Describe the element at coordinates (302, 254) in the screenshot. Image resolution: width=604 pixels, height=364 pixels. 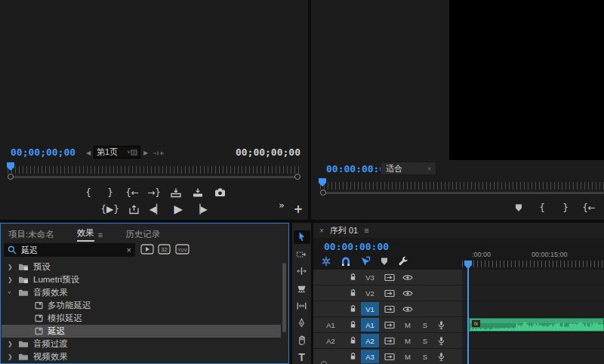
I see `track-select-forward-tool` at that location.